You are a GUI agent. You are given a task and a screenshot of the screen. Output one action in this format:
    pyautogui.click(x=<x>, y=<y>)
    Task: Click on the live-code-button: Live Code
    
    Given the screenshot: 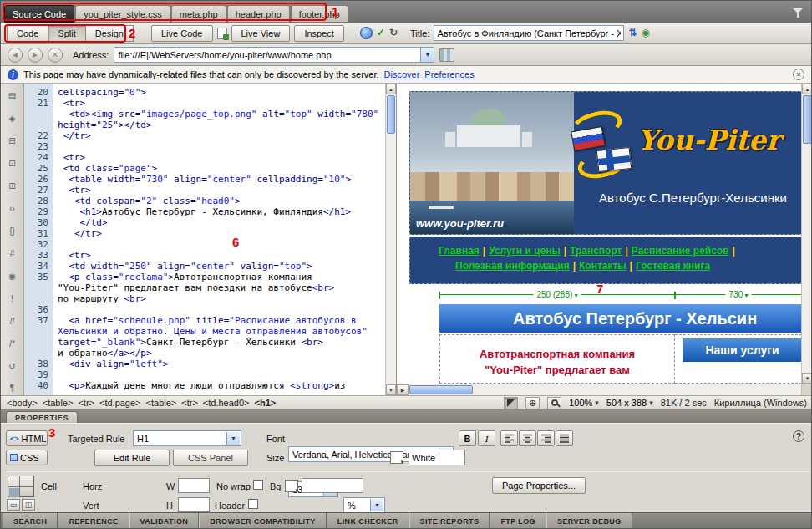 What is the action you would take?
    pyautogui.click(x=182, y=33)
    